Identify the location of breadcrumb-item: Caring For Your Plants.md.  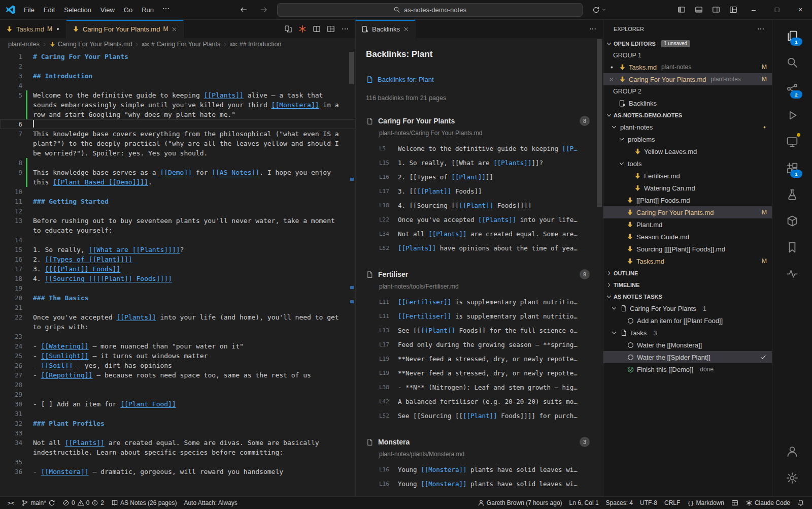
(91, 44).